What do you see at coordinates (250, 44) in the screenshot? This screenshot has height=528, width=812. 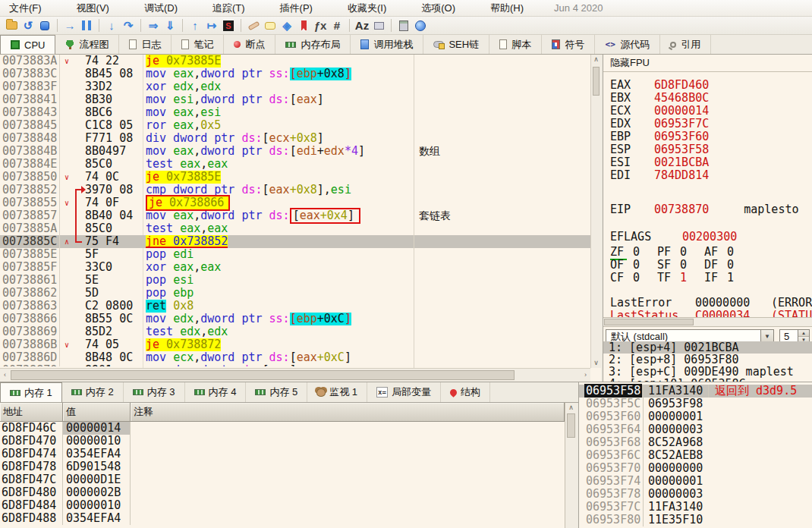 I see `tab-断点: 断点` at bounding box center [250, 44].